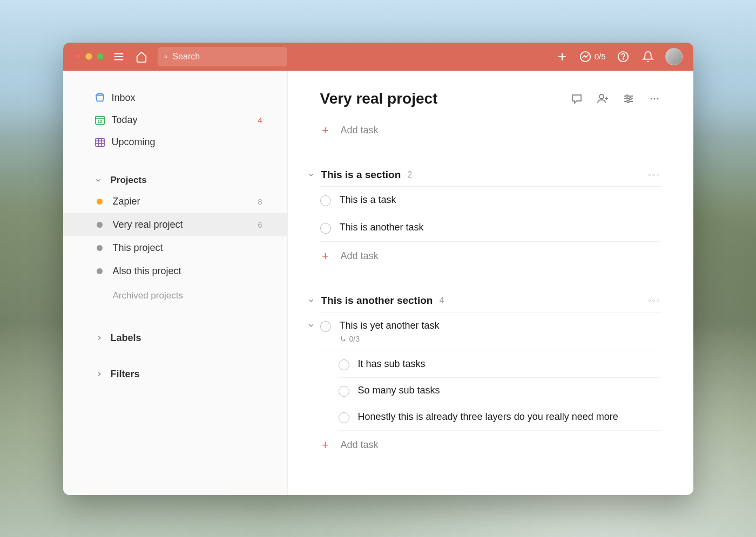 The width and height of the screenshot is (756, 537). What do you see at coordinates (99, 374) in the screenshot?
I see `chevron-right-icon` at bounding box center [99, 374].